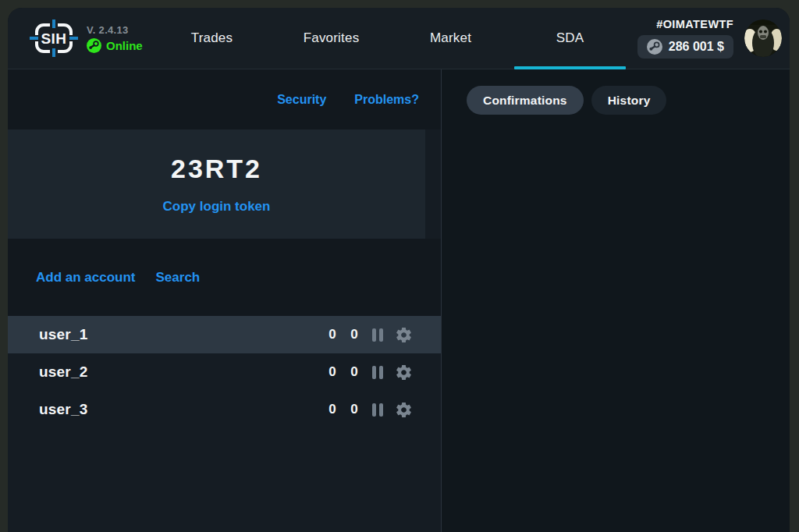 This screenshot has width=799, height=532. Describe the element at coordinates (217, 168) in the screenshot. I see `token-code: 23RT2` at that location.